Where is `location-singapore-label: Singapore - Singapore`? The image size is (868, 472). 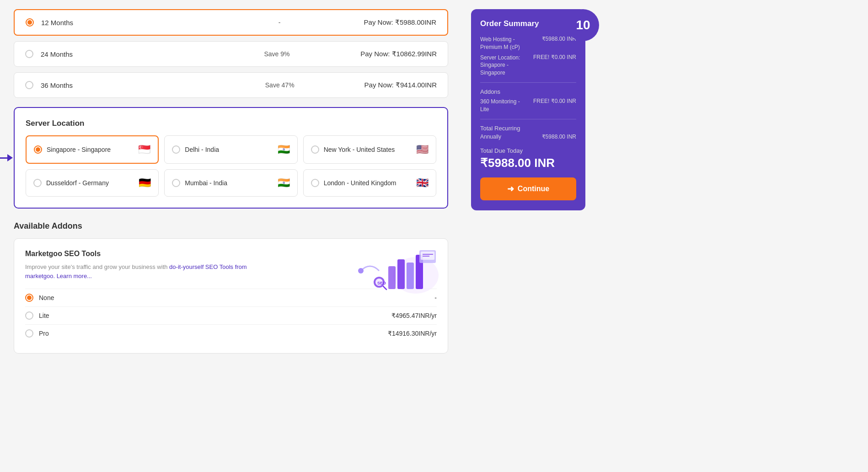
location-singapore-label: Singapore - Singapore is located at coordinates (90, 150).